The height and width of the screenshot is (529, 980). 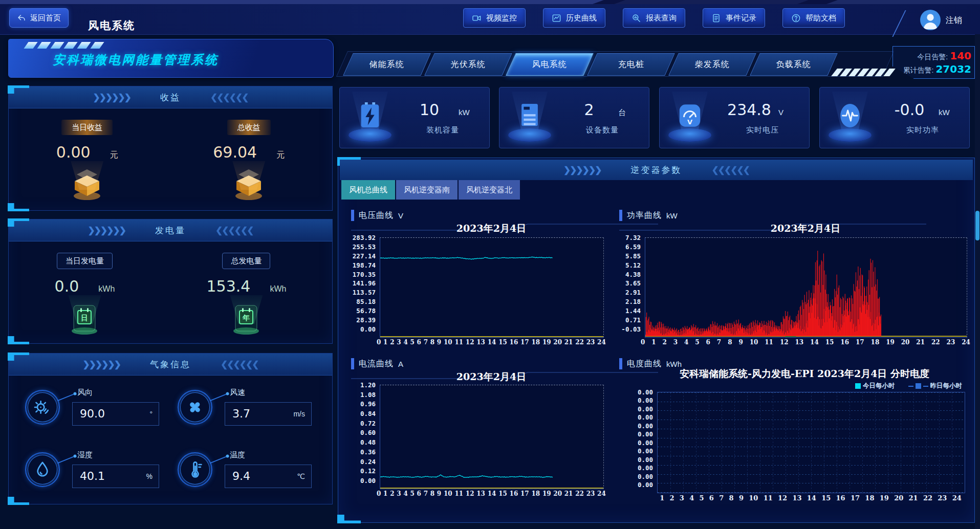 What do you see at coordinates (368, 471) in the screenshot?
I see `y-tick-label: 0.12` at bounding box center [368, 471].